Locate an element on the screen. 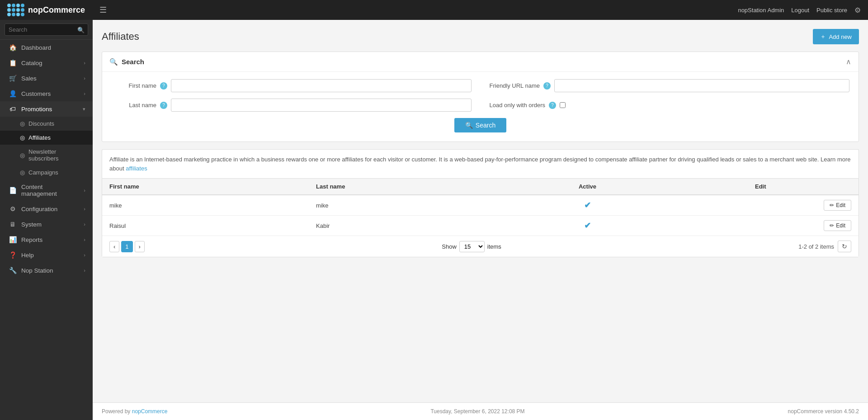 This screenshot has width=868, height=420. sidebar-item-label: Content management is located at coordinates (50, 190).